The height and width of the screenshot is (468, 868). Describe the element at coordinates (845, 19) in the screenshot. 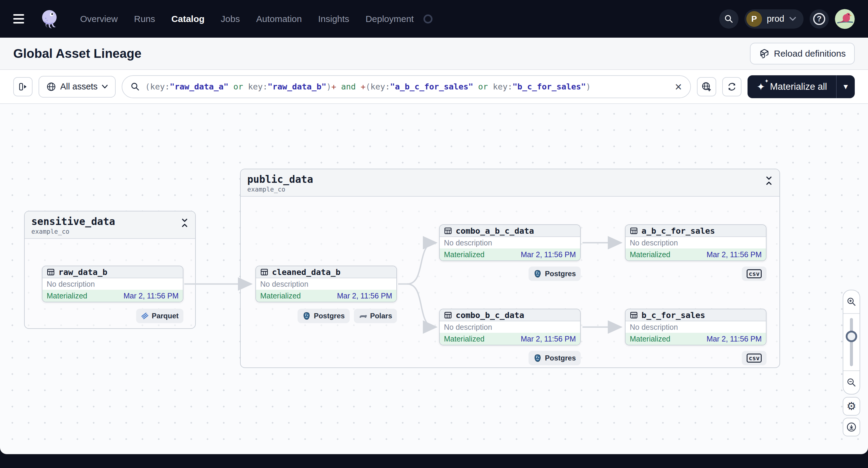

I see `bird-avatar-image` at that location.